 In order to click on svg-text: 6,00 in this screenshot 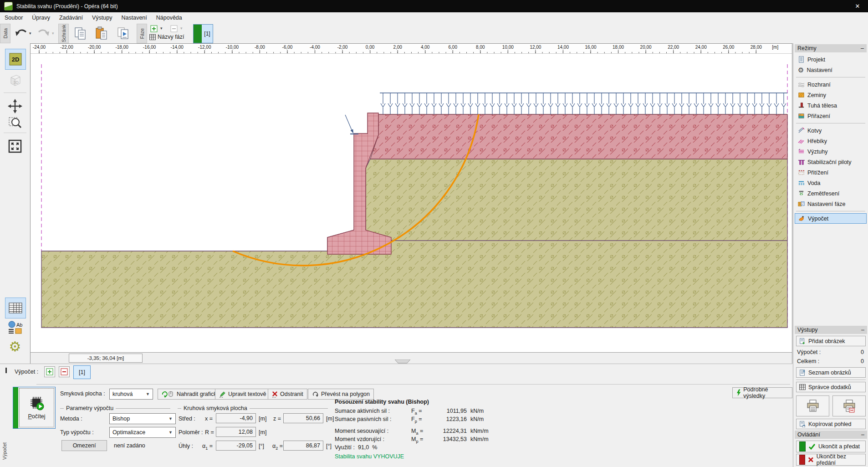, I will do `click(453, 47)`.